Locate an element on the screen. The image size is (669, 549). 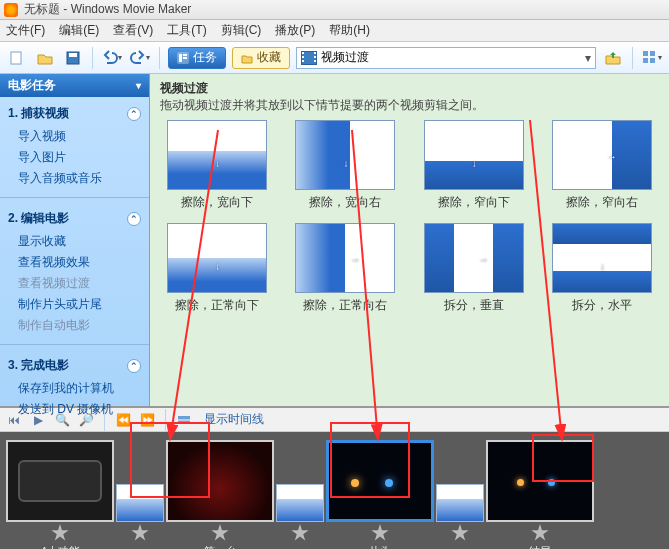
menu-view: 查看(V) is located at coordinates (133, 30).